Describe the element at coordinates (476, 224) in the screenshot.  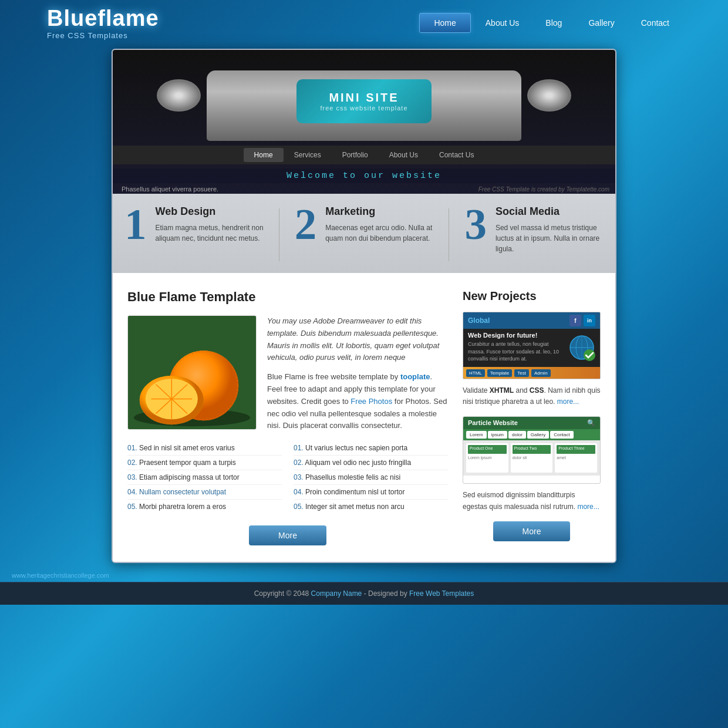
I see `feature-3-number: 3` at that location.